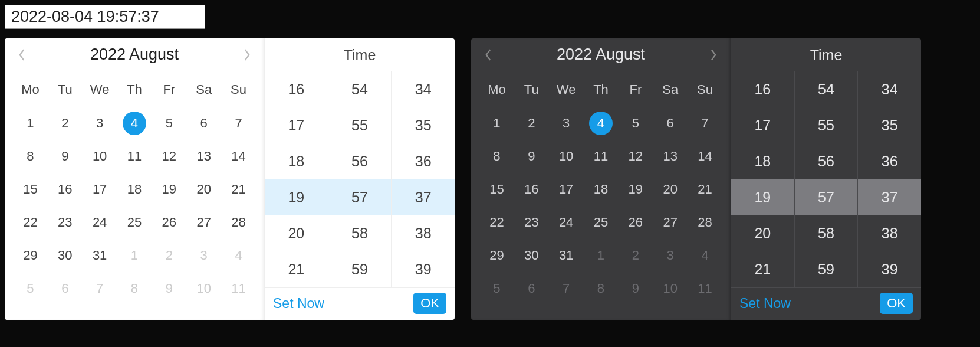  I want to click on day-cell: 17, so click(566, 189).